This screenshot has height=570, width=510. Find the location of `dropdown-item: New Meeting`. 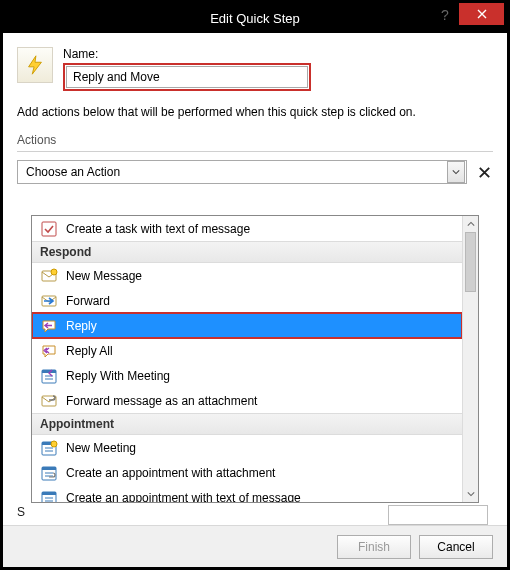

dropdown-item: New Meeting is located at coordinates (247, 448).